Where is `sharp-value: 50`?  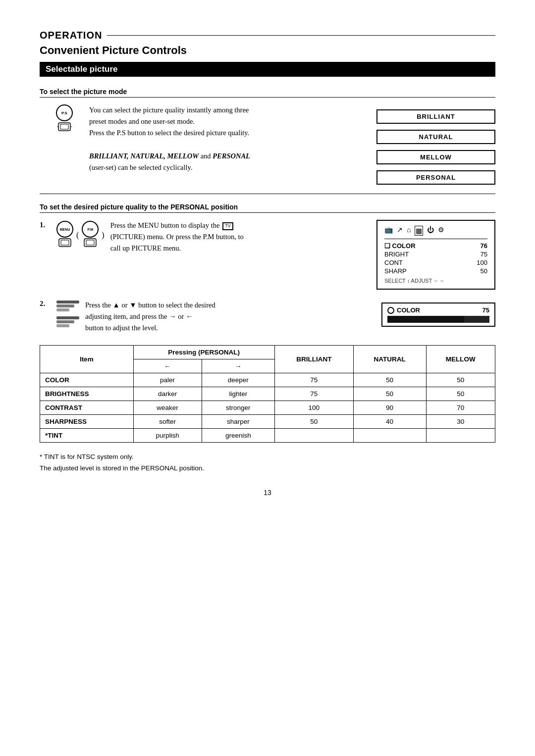 sharp-value: 50 is located at coordinates (484, 271).